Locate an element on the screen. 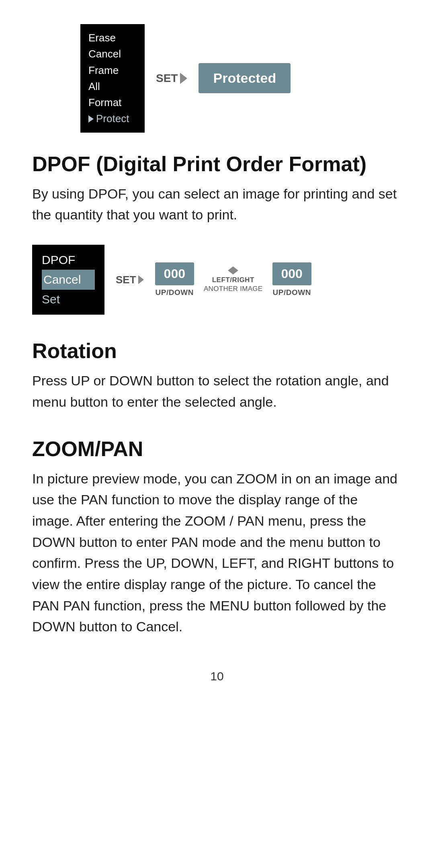 The height and width of the screenshot is (868, 434). menu-item-format: Format is located at coordinates (113, 102).